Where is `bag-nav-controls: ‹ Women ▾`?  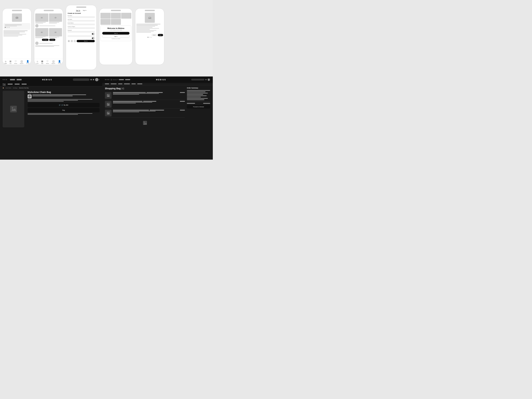 bag-nav-controls: ‹ Women ▾ is located at coordinates (114, 80).